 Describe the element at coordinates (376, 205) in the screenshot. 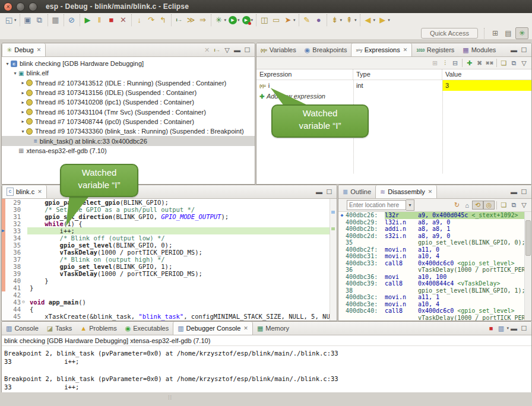

I see `location-input` at that location.